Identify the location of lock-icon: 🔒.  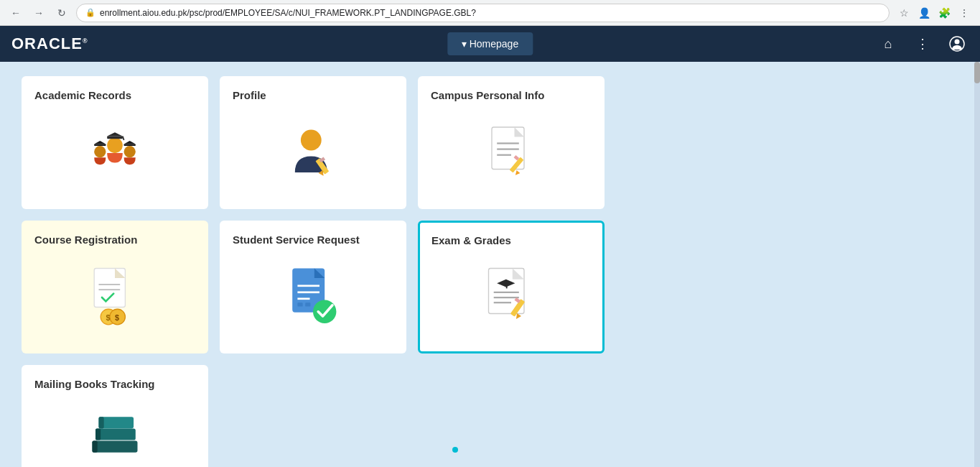
(90, 13).